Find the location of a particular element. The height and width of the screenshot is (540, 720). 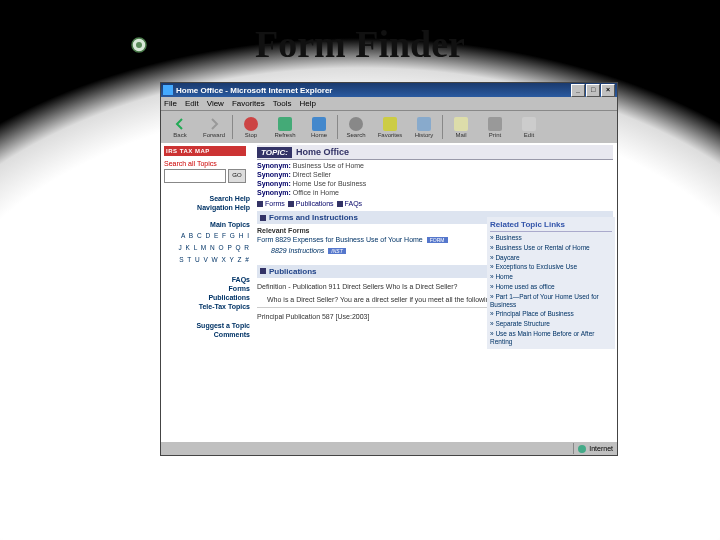

related-link: » Use as Main Home Before or After Renti… is located at coordinates (551, 338).